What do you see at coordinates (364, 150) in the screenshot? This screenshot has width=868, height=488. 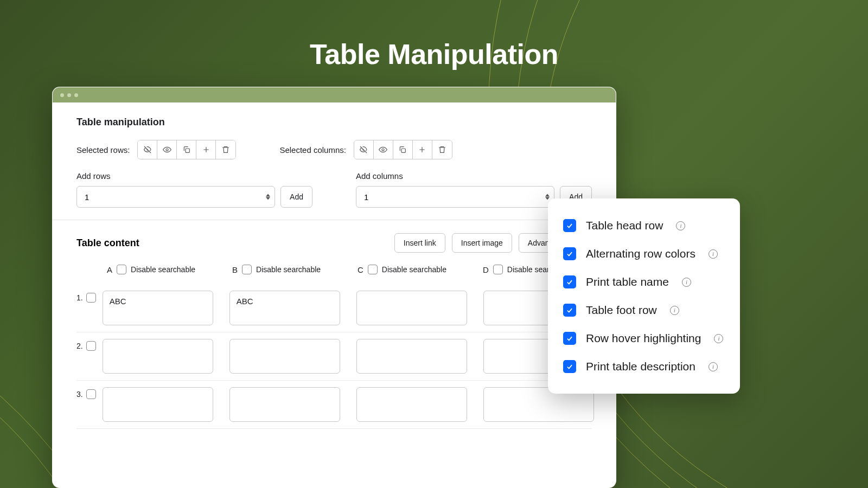 I see `hide-columns-button` at bounding box center [364, 150].